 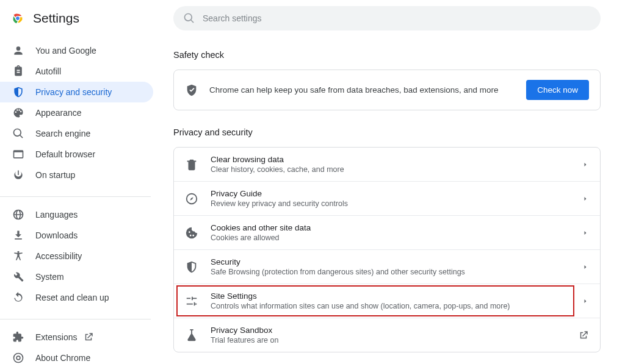 I want to click on sliders-icon, so click(x=192, y=301).